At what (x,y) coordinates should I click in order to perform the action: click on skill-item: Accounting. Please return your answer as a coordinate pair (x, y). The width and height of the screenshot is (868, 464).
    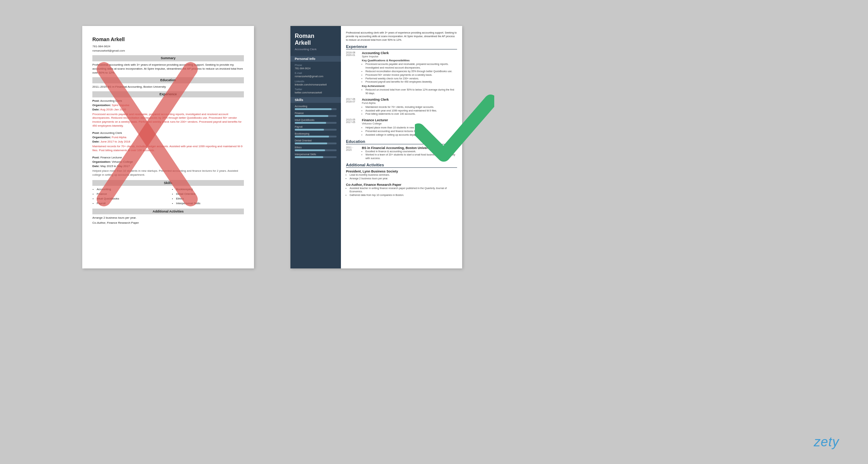
    Looking at the image, I should click on (131, 190).